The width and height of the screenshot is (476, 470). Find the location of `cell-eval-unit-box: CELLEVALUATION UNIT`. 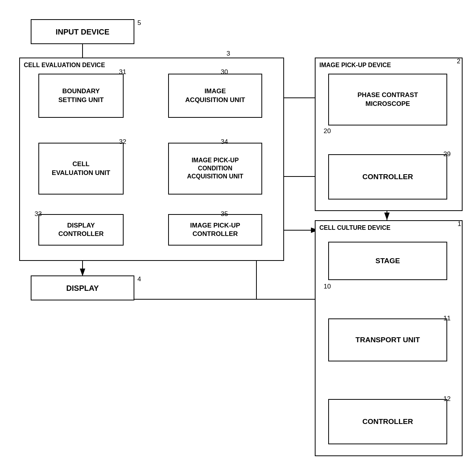

cell-eval-unit-box: CELLEVALUATION UNIT is located at coordinates (81, 169).